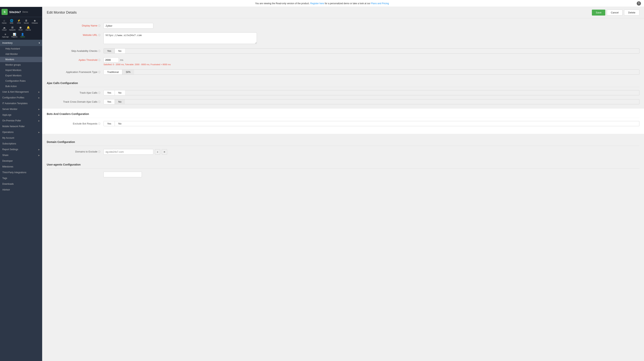 This screenshot has height=361, width=644. What do you see at coordinates (39, 109) in the screenshot?
I see `server-monitor-arrow: ▶` at bounding box center [39, 109].